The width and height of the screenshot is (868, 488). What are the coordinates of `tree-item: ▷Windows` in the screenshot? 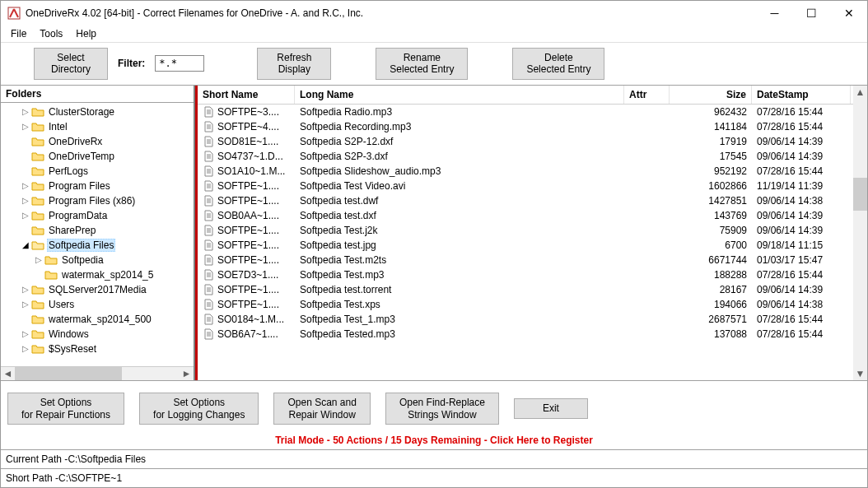 It's located at (97, 334).